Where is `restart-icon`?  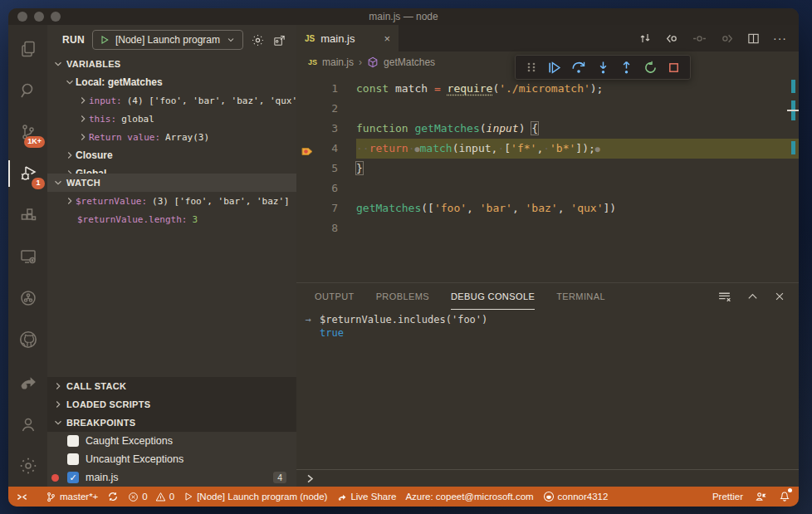
restart-icon is located at coordinates (651, 68).